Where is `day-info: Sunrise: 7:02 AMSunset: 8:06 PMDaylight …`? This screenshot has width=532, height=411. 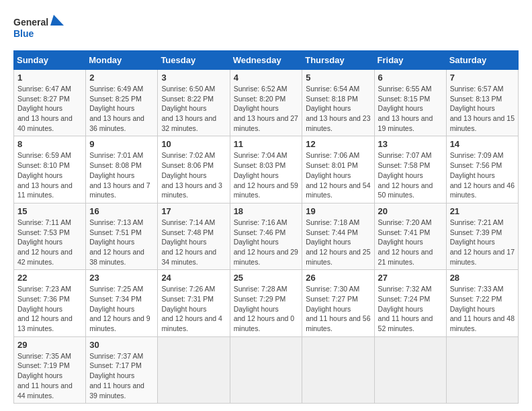 day-info: Sunrise: 7:02 AMSunset: 8:06 PMDaylight … is located at coordinates (193, 175).